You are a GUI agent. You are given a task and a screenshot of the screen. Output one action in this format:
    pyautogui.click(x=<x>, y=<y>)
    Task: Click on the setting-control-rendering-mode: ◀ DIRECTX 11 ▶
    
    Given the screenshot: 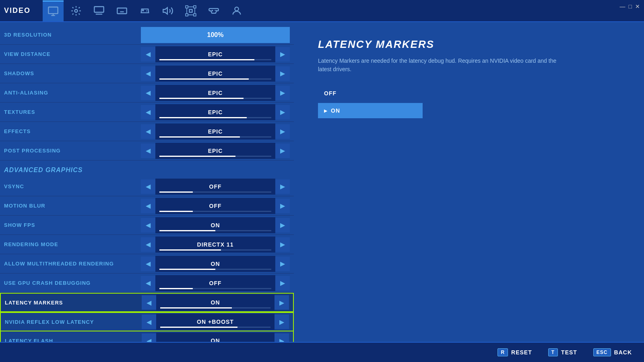 What is the action you would take?
    pyautogui.click(x=215, y=245)
    